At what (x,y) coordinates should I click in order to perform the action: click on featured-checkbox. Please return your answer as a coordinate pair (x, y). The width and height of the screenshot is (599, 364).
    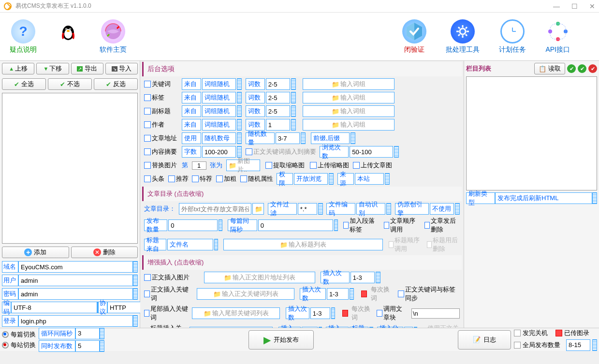
    Looking at the image, I should click on (195, 179).